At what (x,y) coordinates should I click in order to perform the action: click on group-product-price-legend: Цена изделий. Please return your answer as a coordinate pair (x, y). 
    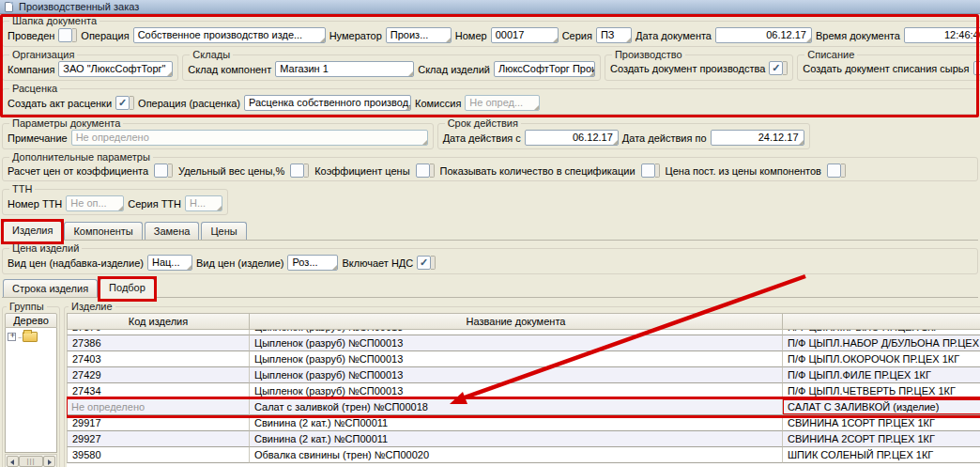
    Looking at the image, I should click on (45, 248).